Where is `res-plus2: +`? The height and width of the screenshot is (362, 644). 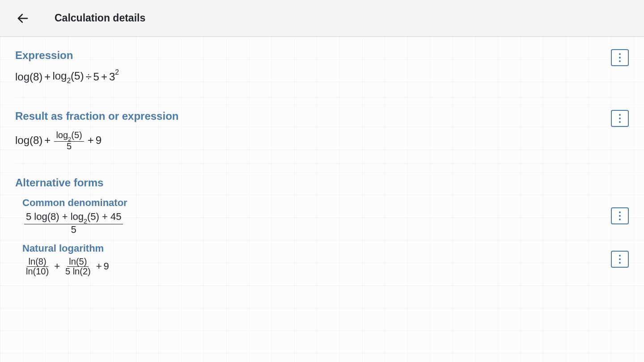
res-plus2: + is located at coordinates (91, 140).